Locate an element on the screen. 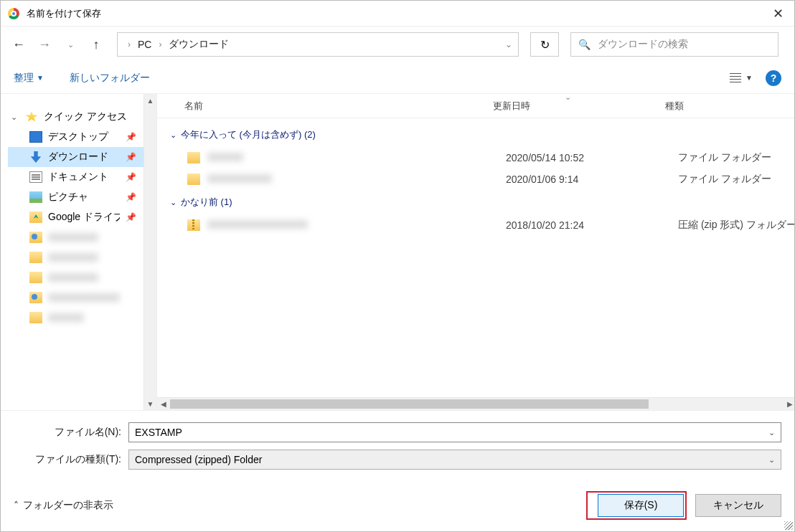 The image size is (795, 532). save-button-highlight: 保存(S) is located at coordinates (636, 505).